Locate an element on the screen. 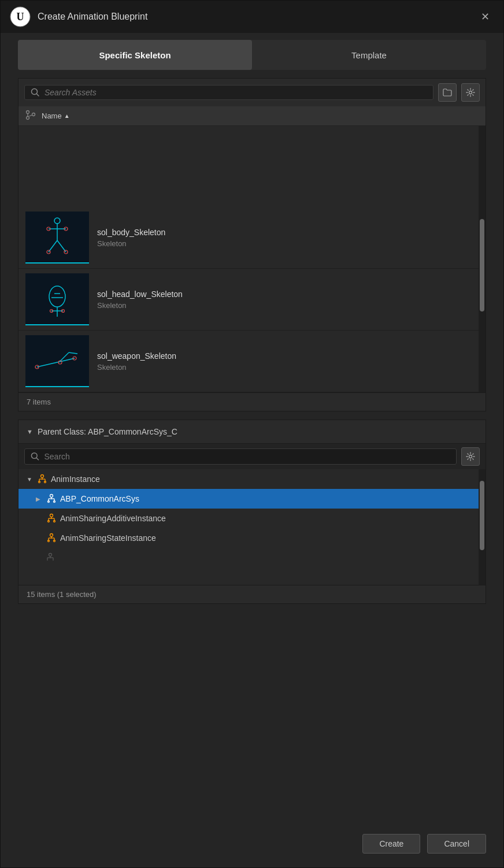 Image resolution: width=504 pixels, height=868 pixels. titlebar: U Create Animation Blueprint ✕ is located at coordinates (252, 17).